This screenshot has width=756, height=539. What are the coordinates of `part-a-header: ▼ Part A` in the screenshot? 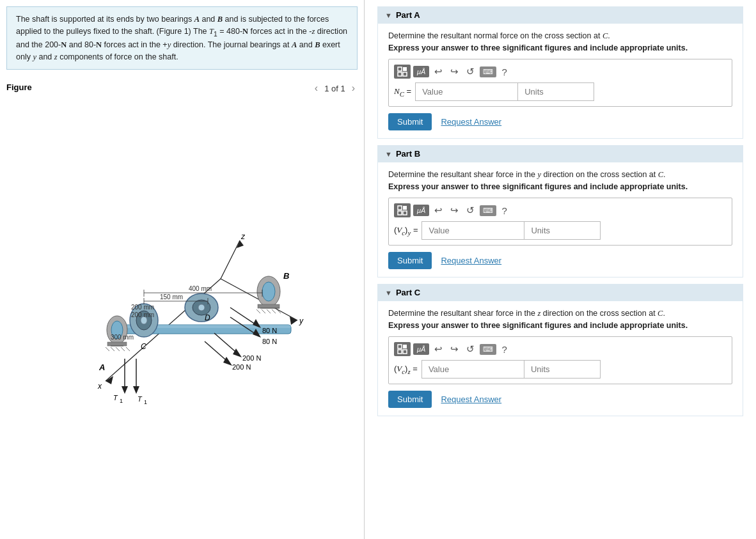 It's located at (560, 15).